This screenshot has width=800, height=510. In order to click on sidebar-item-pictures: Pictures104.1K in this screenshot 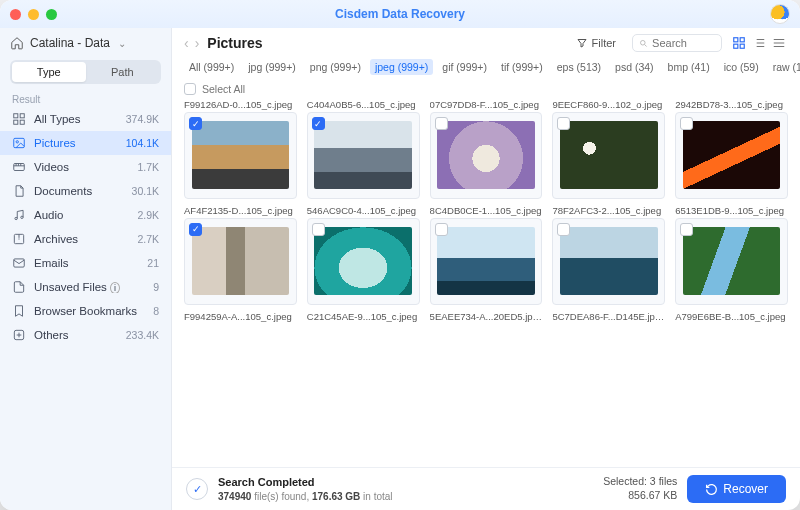, I will do `click(86, 143)`.